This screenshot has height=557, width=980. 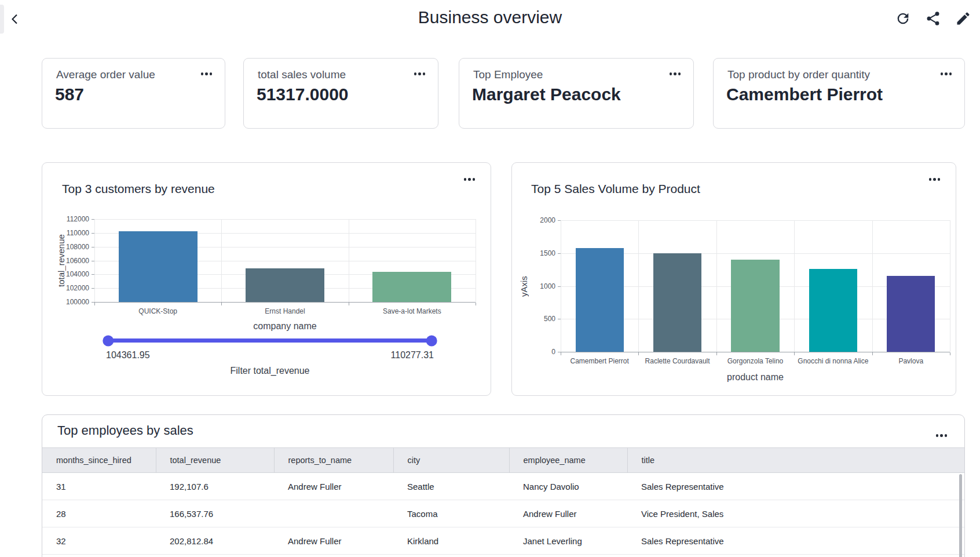 I want to click on plot-area: 1000001020001040001060001080001100001120…, so click(x=285, y=261).